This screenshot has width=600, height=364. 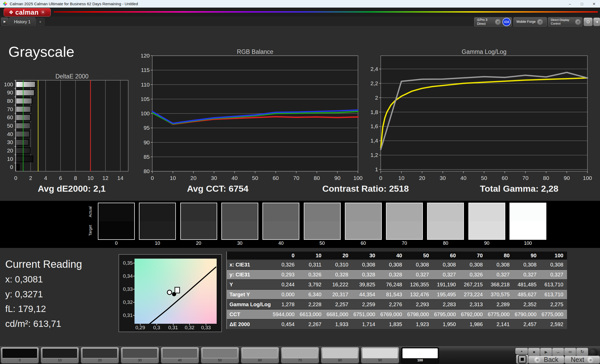 I want to click on table-cell: 2,228, so click(x=312, y=304).